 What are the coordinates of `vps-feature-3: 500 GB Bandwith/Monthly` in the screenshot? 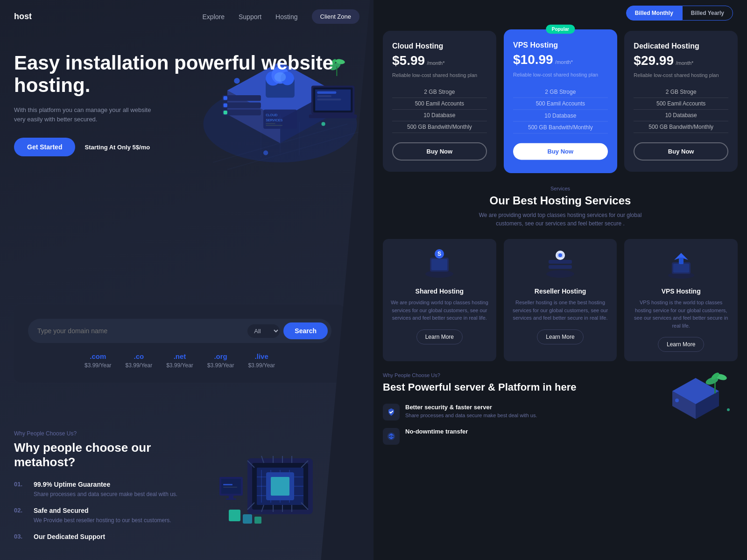 It's located at (560, 128).